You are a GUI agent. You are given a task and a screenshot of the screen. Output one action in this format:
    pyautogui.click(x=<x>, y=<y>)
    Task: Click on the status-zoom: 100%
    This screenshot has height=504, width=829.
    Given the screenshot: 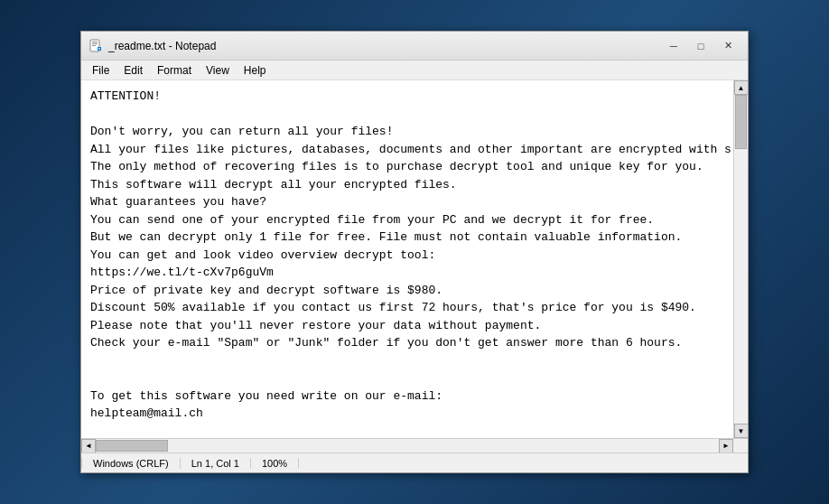 What is the action you would take?
    pyautogui.click(x=275, y=463)
    